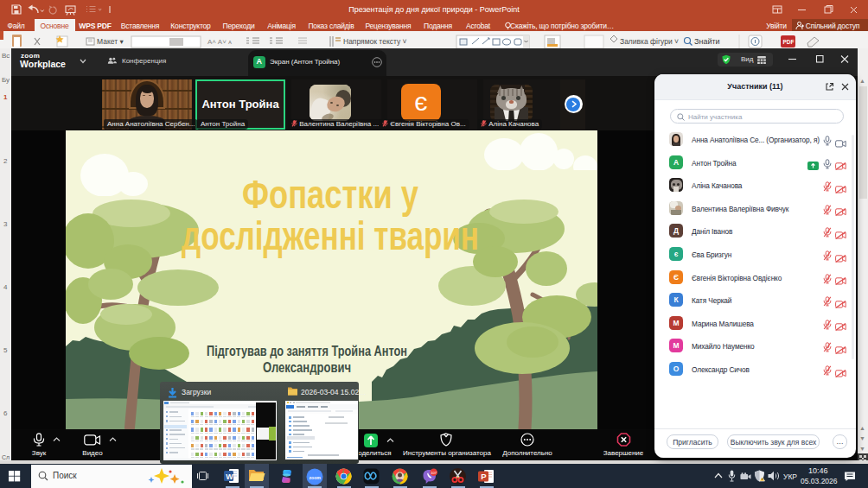 The height and width of the screenshot is (488, 868). What do you see at coordinates (230, 476) in the screenshot?
I see `svg-text: W` at bounding box center [230, 476].